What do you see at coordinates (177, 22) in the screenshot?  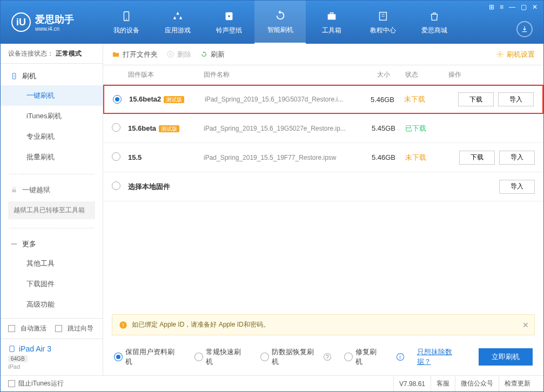 I see `nav-apps: 应用游戏` at bounding box center [177, 22].